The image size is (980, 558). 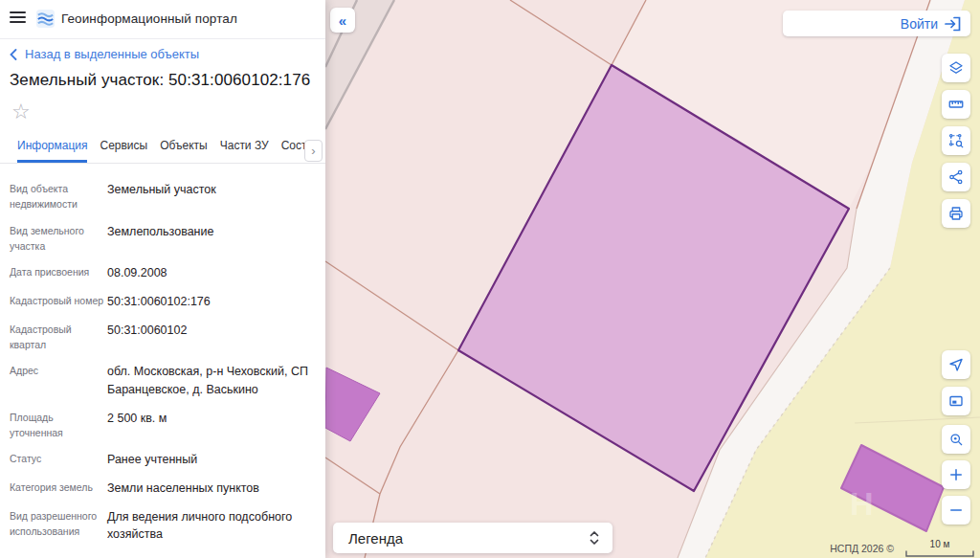 I want to click on info-row: Вид разрешенного использованияДля ведени…, so click(x=164, y=526).